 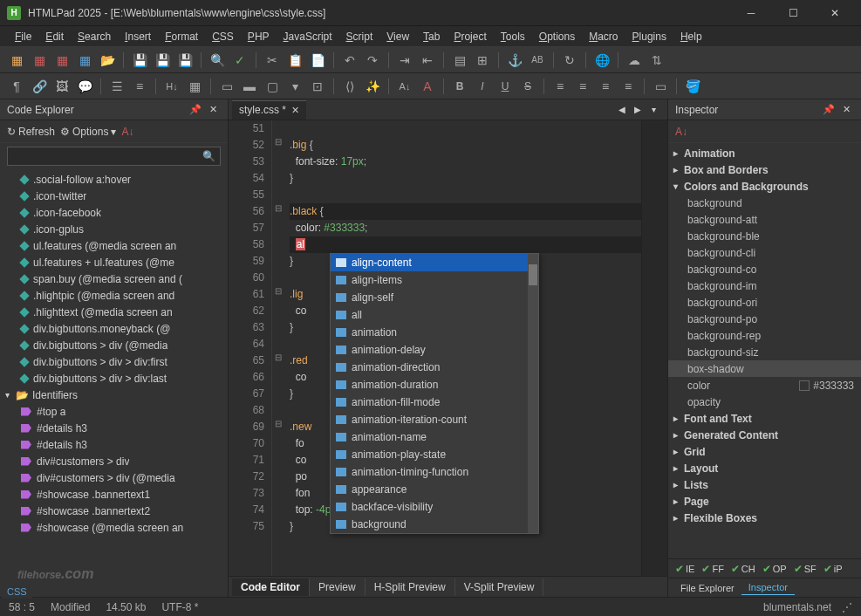 I want to click on anchor-icon: ⚓, so click(x=515, y=60).